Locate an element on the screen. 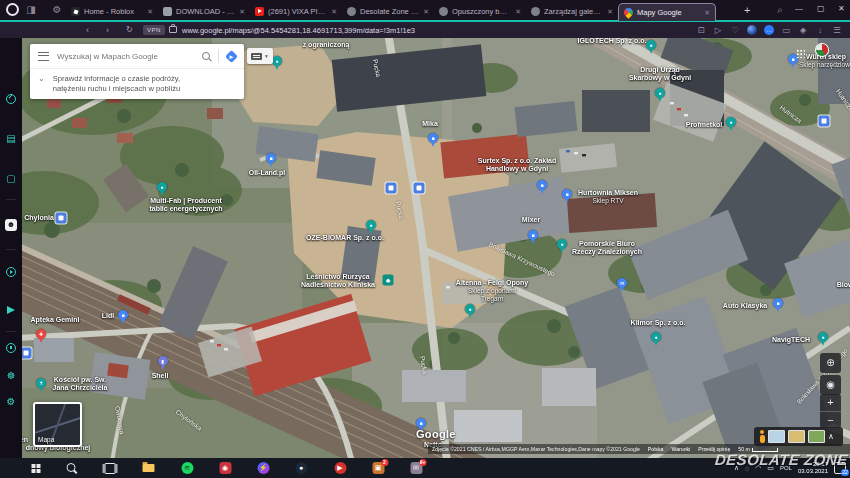 The image size is (850, 478). lock-icon is located at coordinates (173, 30).